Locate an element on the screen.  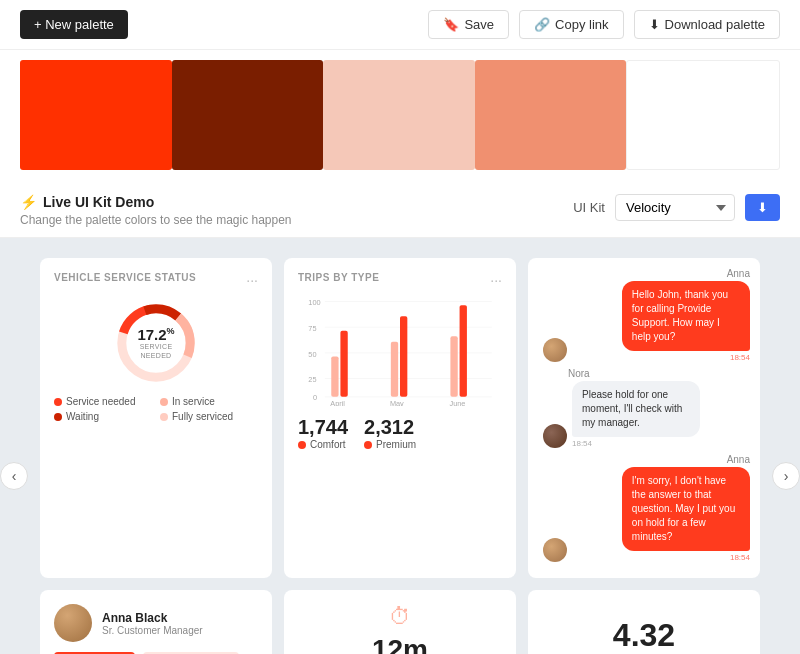
new-palette-button: + New palette is located at coordinates (74, 24).